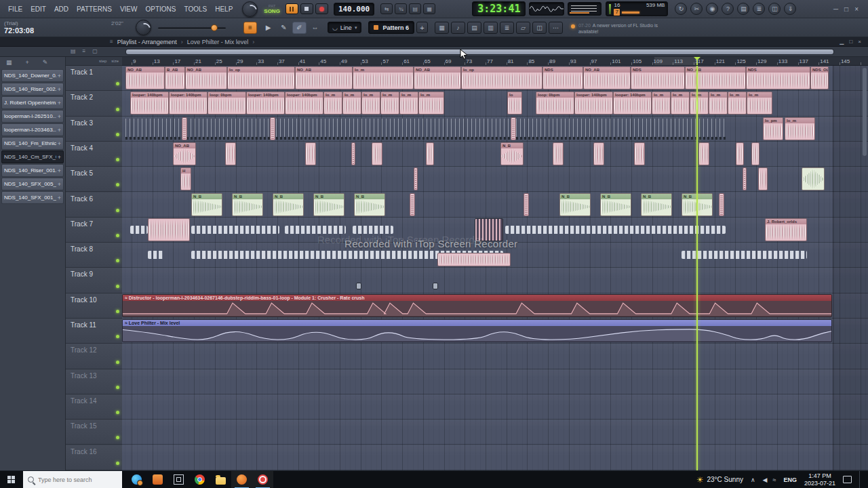 This screenshot has height=488, width=868. What do you see at coordinates (226, 103) in the screenshot?
I see `clip-audio: loop: 0bpm` at bounding box center [226, 103].